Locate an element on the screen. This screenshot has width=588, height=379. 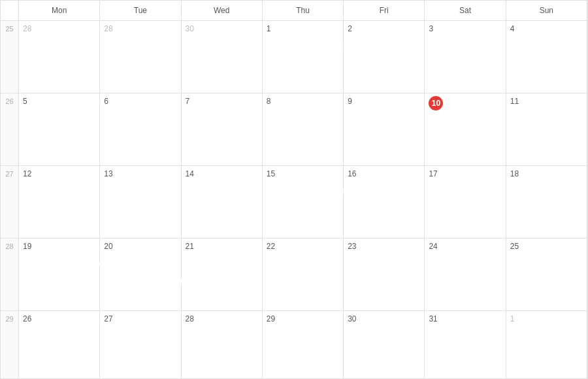
day-number: 3 is located at coordinates (431, 29).